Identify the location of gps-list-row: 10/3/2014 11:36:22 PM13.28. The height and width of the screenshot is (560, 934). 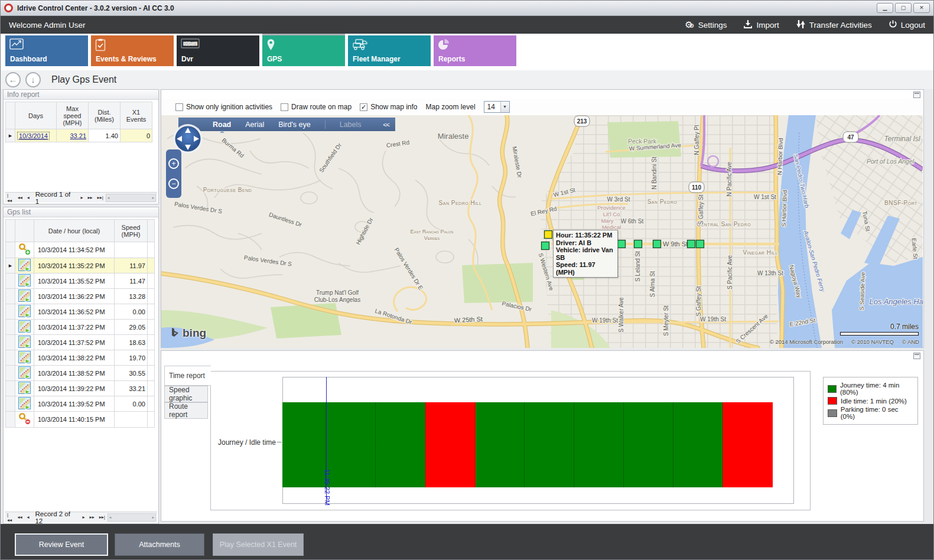
(80, 297).